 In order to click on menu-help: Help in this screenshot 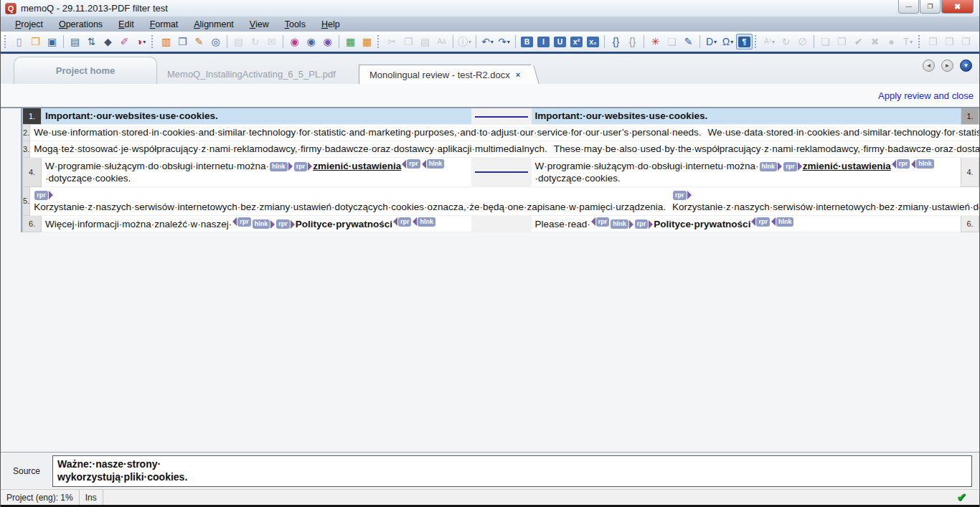, I will do `click(331, 24)`.